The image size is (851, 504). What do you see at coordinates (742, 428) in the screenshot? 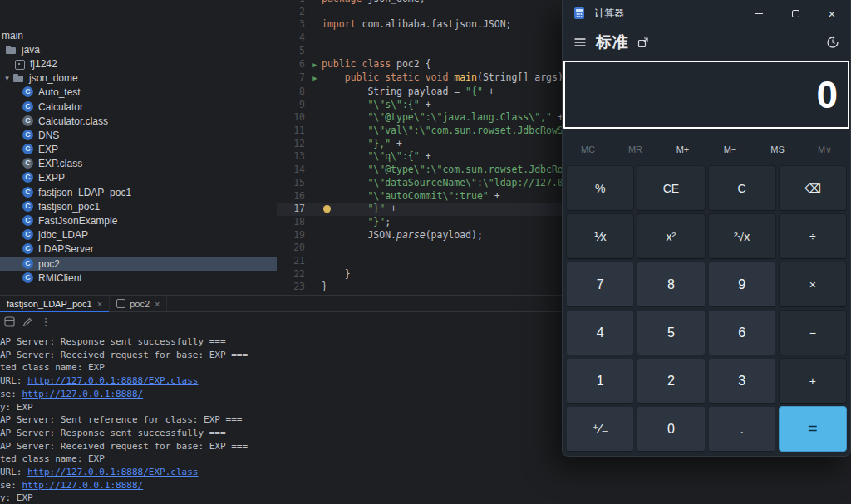
I see `calc-button-decimal: .` at bounding box center [742, 428].